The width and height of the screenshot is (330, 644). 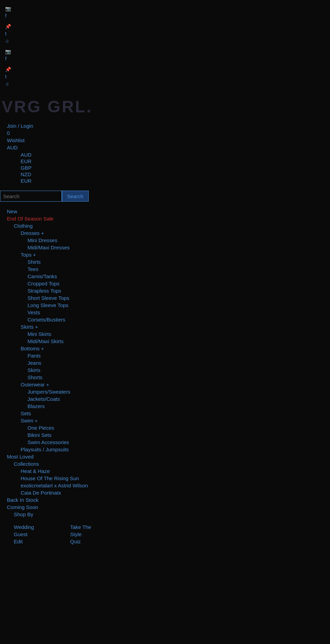 What do you see at coordinates (98, 541) in the screenshot?
I see `shop-by-quiz: Quiz` at bounding box center [98, 541].